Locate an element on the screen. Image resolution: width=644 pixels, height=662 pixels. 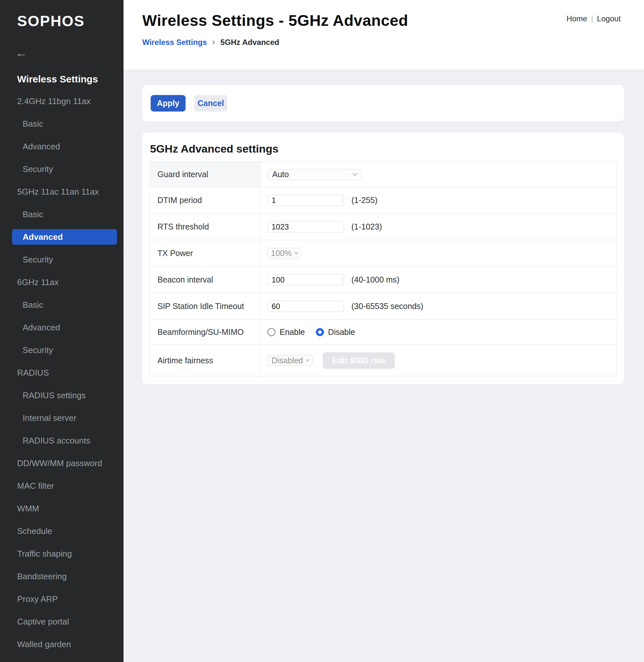
table-row-guard-interval: Guard interval Auto is located at coordinates (384, 174).